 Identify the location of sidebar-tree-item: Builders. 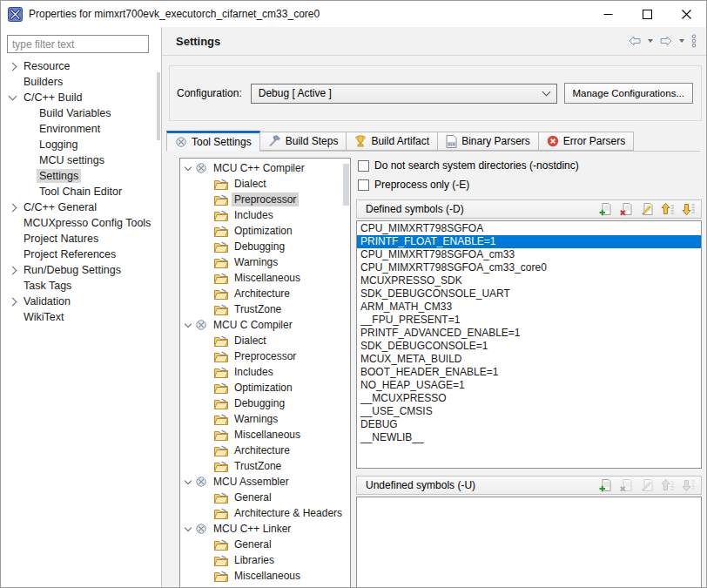
(81, 82).